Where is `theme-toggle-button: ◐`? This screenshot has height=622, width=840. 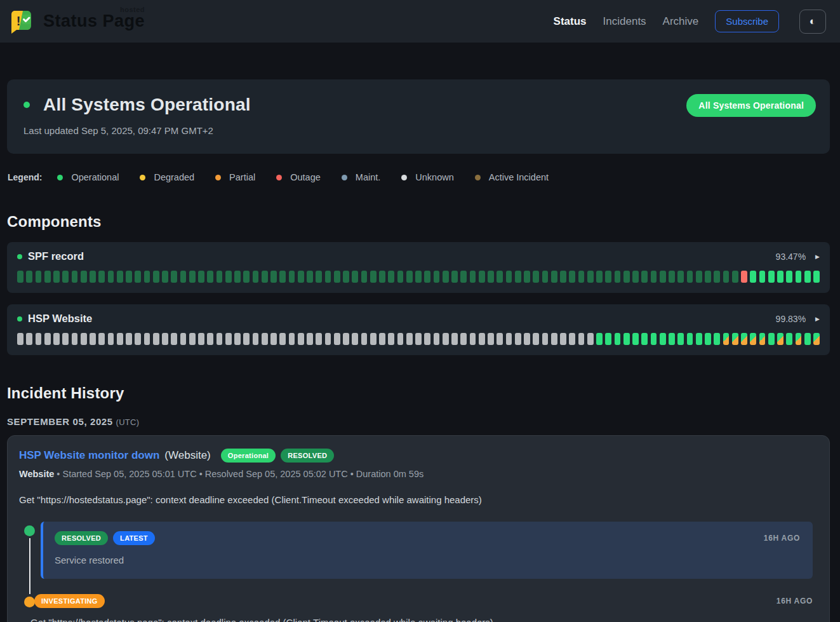 theme-toggle-button: ◐ is located at coordinates (813, 22).